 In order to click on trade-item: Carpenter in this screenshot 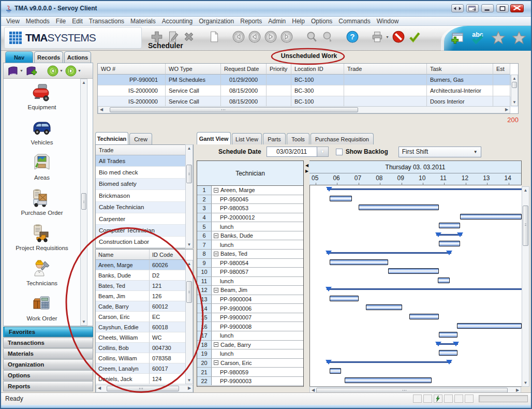, I will do `click(144, 219)`.